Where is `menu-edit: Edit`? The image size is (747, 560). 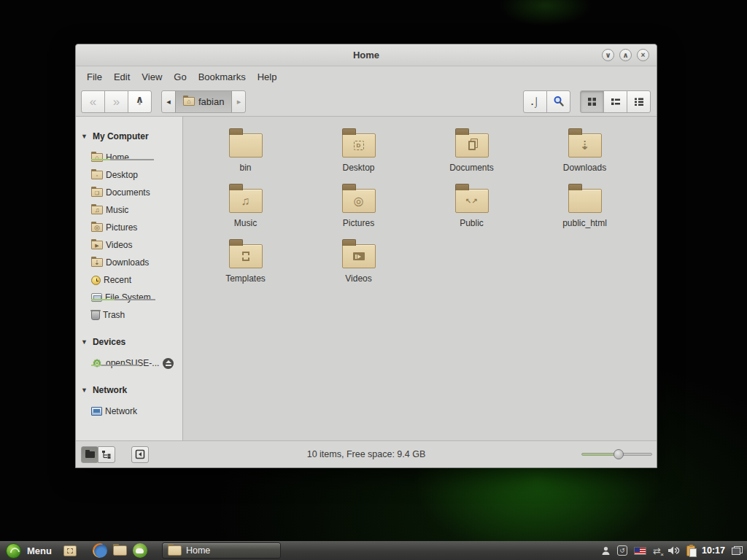
menu-edit: Edit is located at coordinates (122, 77).